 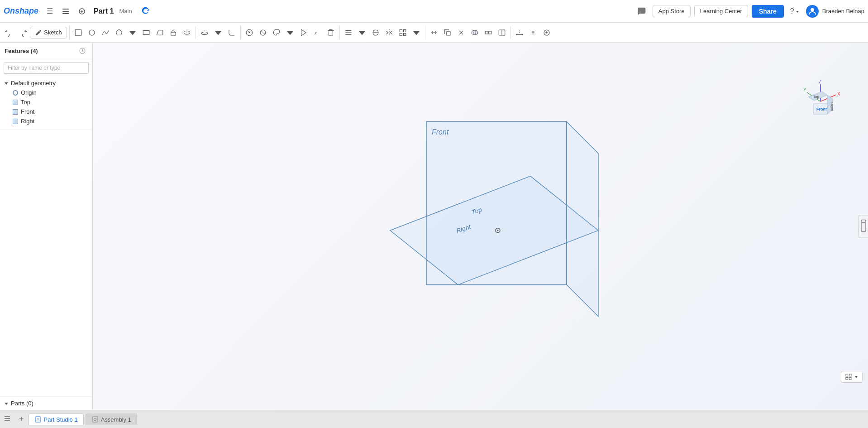 I want to click on tool-simulate, so click(x=304, y=33).